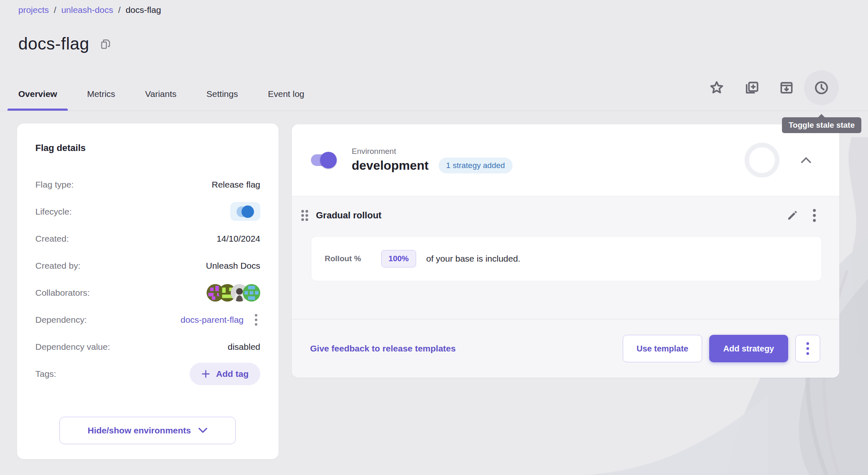 Image resolution: width=868 pixels, height=475 pixels. Describe the element at coordinates (34, 10) in the screenshot. I see `breadcrumb-link-projects: projects` at that location.